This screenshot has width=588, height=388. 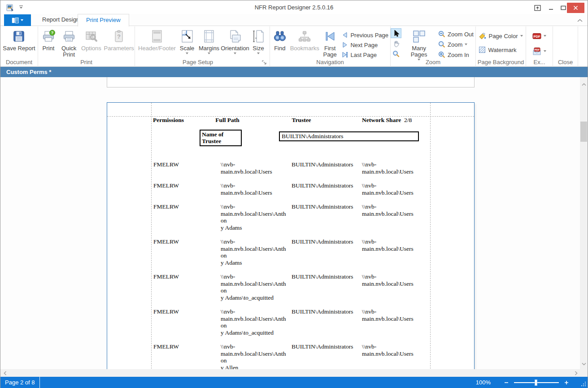 I want to click on previous-page-button: Previous Page, so click(x=365, y=35).